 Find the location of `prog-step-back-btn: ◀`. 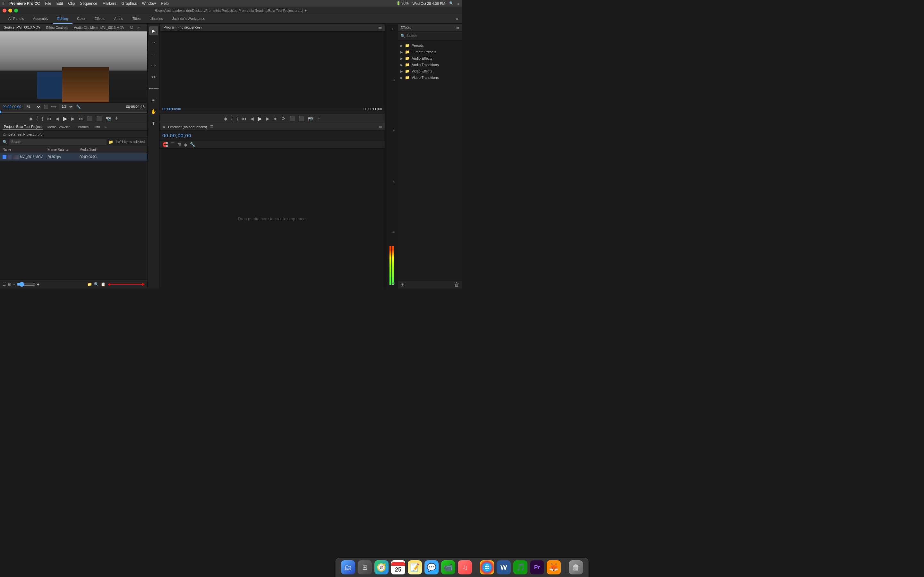

prog-step-back-btn: ◀ is located at coordinates (252, 119).